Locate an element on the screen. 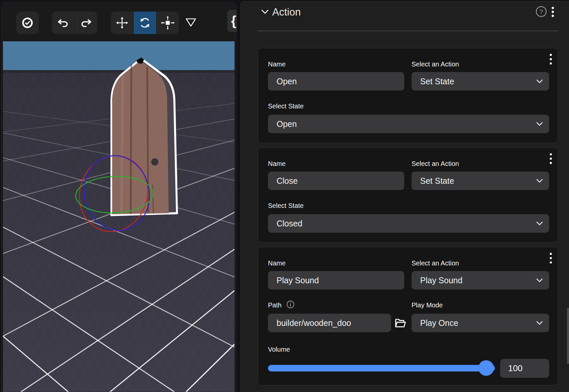  name-input: Play Sound is located at coordinates (336, 280).